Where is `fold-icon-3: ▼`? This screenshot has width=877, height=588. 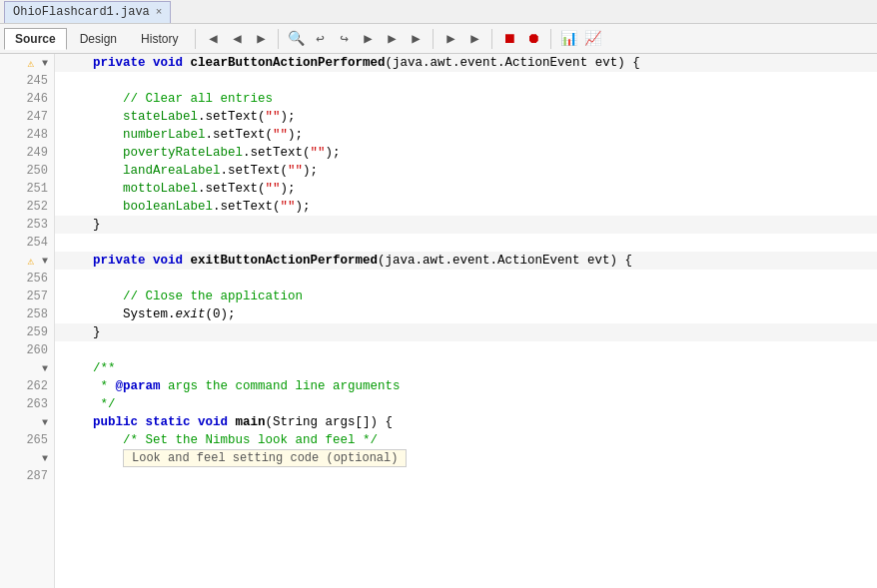 fold-icon-3: ▼ is located at coordinates (43, 369).